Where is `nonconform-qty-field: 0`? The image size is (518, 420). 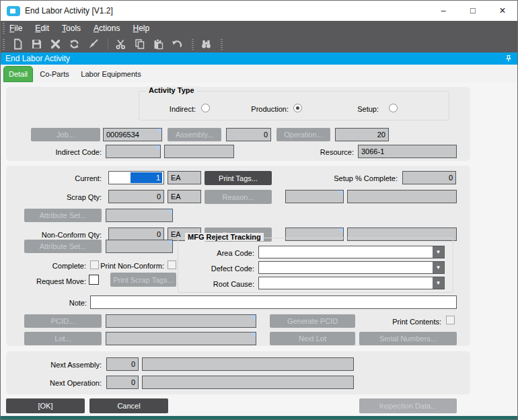 nonconform-qty-field: 0 is located at coordinates (136, 234).